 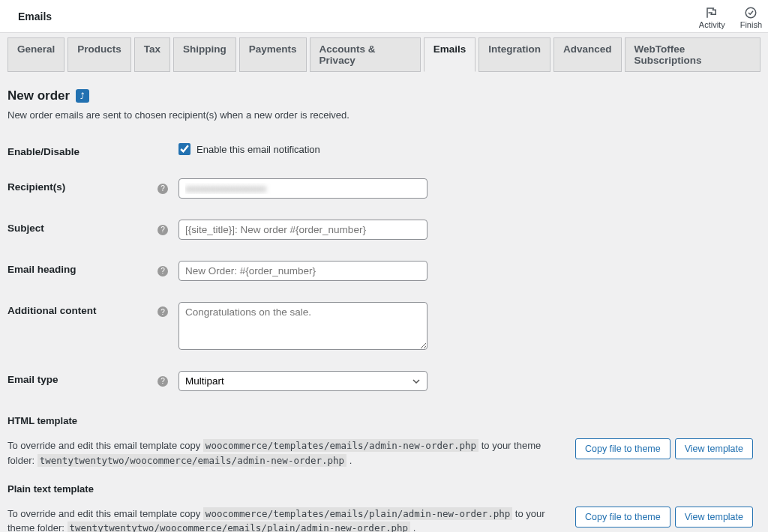 What do you see at coordinates (249, 149) in the screenshot?
I see `enable-checkbox-row: Enable this email notification` at bounding box center [249, 149].